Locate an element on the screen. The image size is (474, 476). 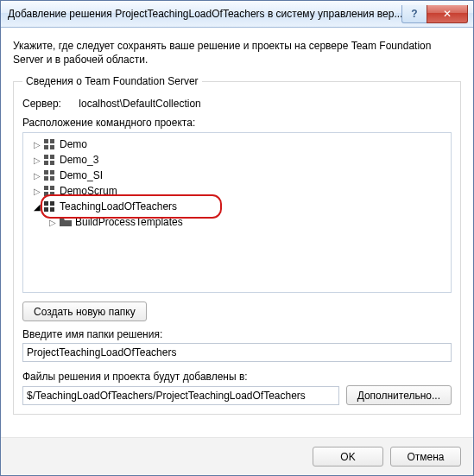
files-path-input is located at coordinates (181, 396).